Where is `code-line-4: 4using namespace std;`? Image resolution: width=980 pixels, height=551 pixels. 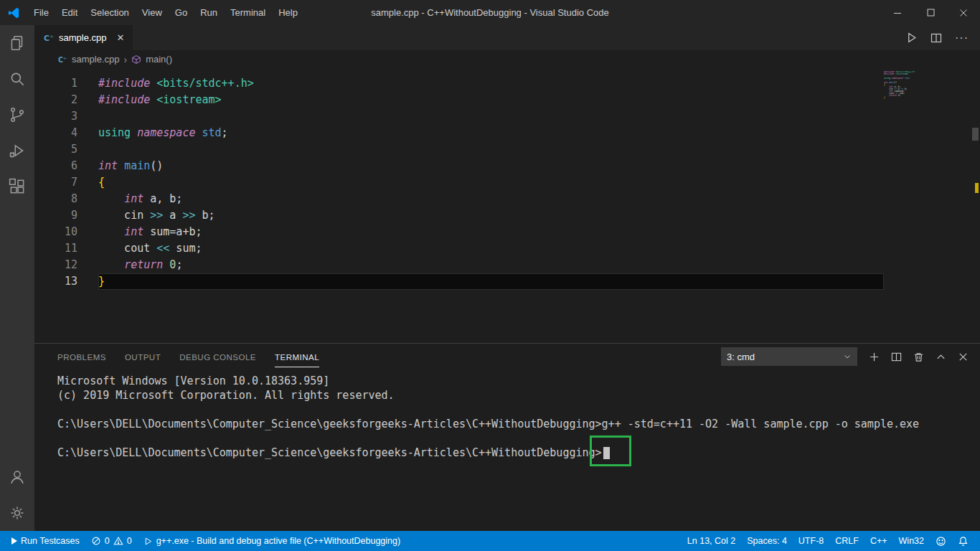
code-line-4: 4using namespace std; is located at coordinates (507, 133).